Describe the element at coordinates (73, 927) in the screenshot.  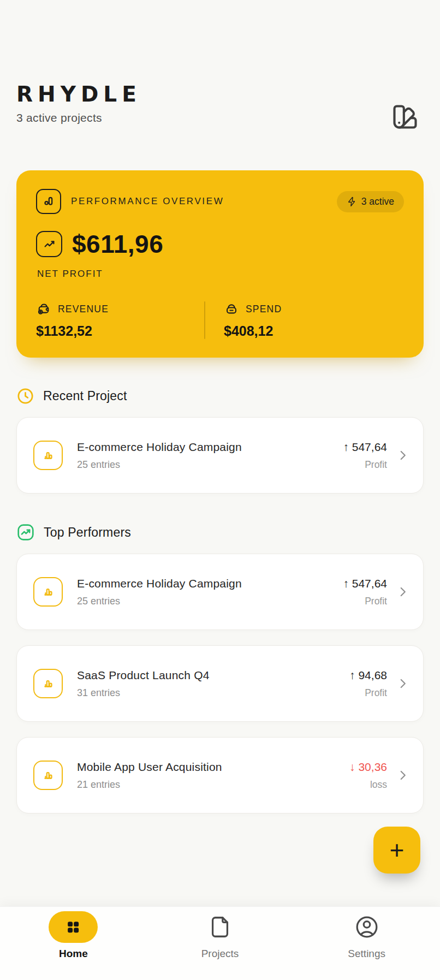
I see `home-active-pill` at that location.